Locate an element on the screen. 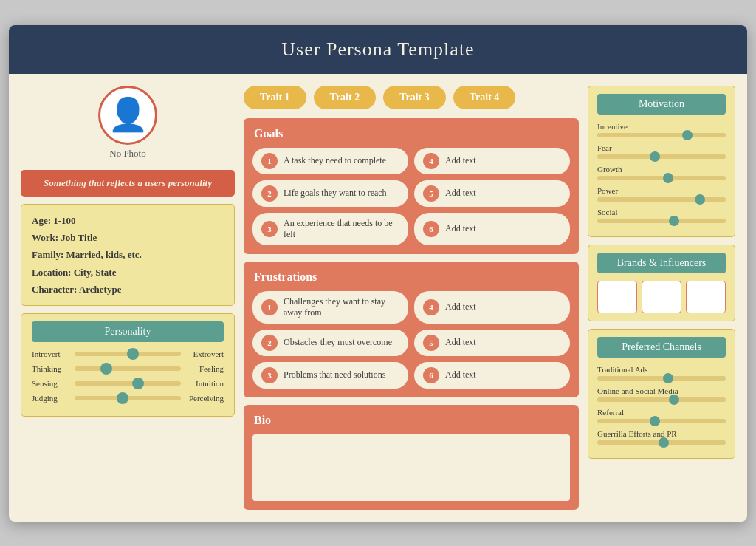 The image size is (756, 546). frustration-item-1: 1Challenges they want to stay away from is located at coordinates (331, 307).